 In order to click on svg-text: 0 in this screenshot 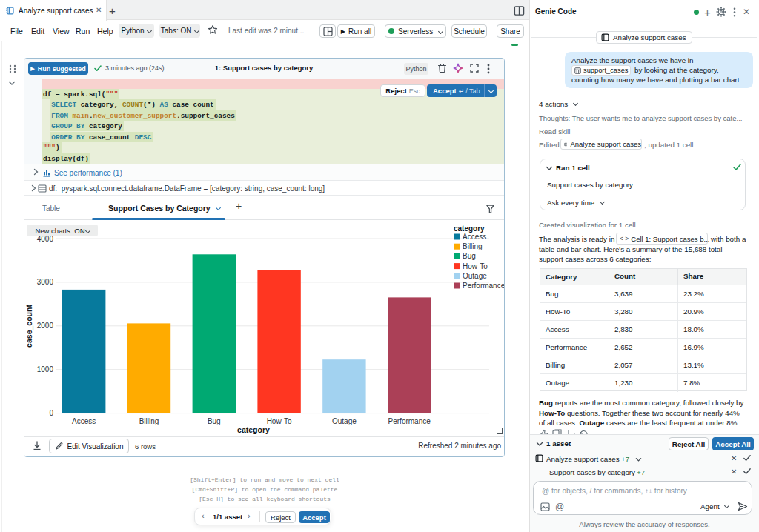, I will do `click(51, 413)`.